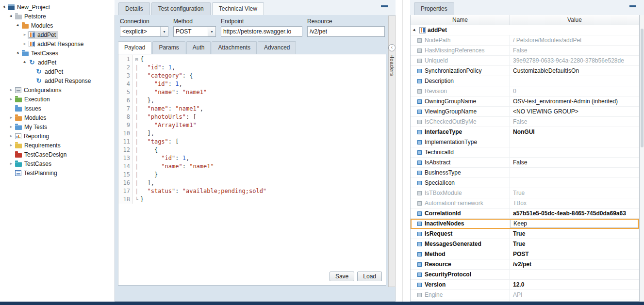  I want to click on tree-item-addpet-response: addPet Response, so click(55, 44).